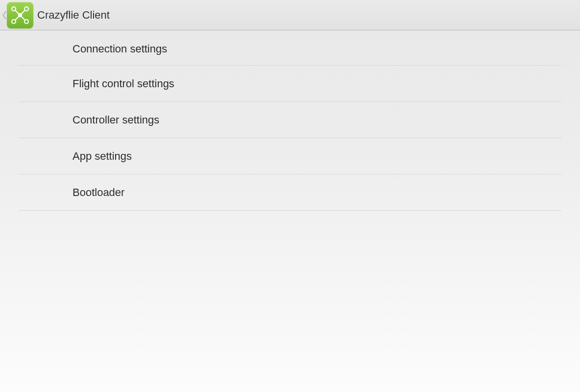  What do you see at coordinates (20, 15) in the screenshot?
I see `app-icon` at bounding box center [20, 15].